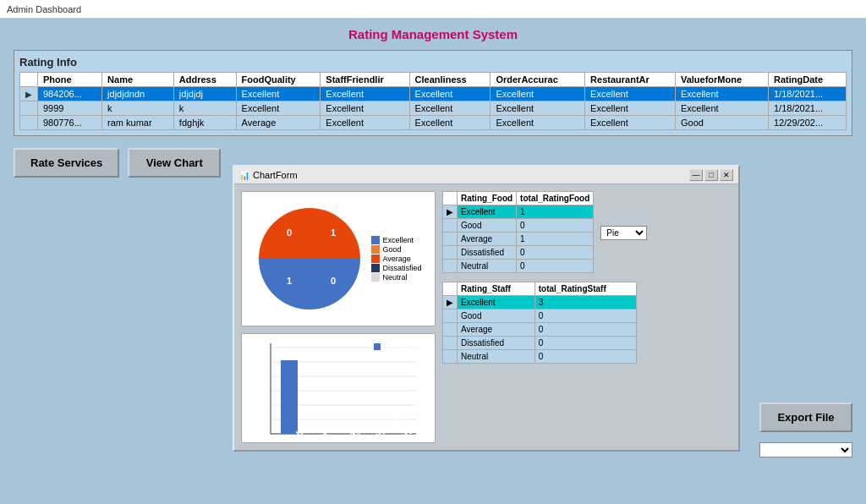 The height and width of the screenshot is (504, 866). What do you see at coordinates (278, 123) in the screenshot?
I see `cell-food: Average` at bounding box center [278, 123].